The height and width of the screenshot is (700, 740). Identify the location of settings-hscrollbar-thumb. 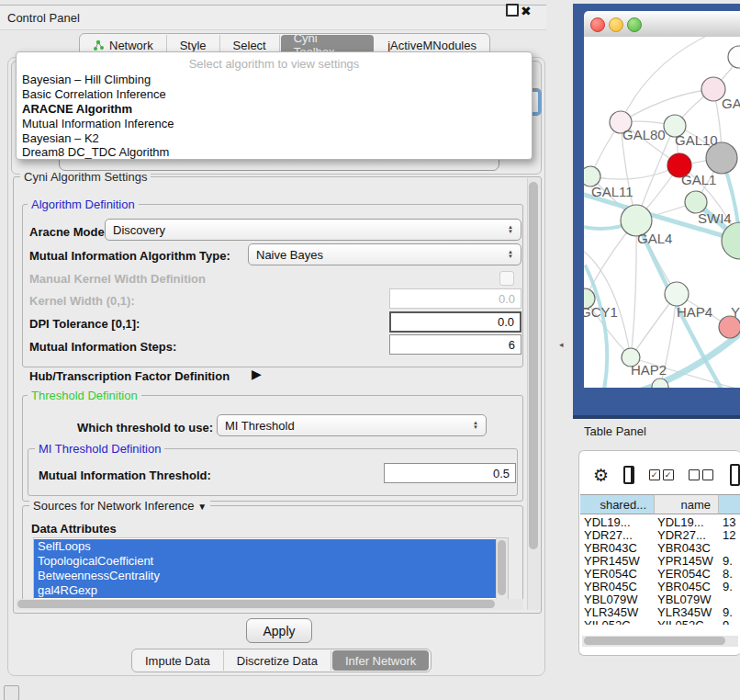
(256, 604).